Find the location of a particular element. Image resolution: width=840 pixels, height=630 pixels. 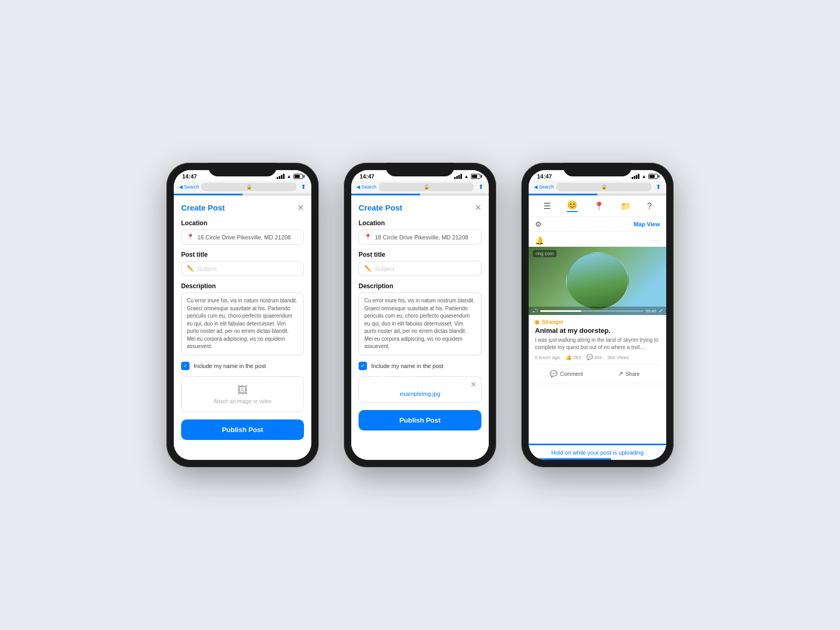

screen-content-3: ☰ 😊 📍 📁 ? ⚙ Map View 🔔 is located at coordinates (597, 328).